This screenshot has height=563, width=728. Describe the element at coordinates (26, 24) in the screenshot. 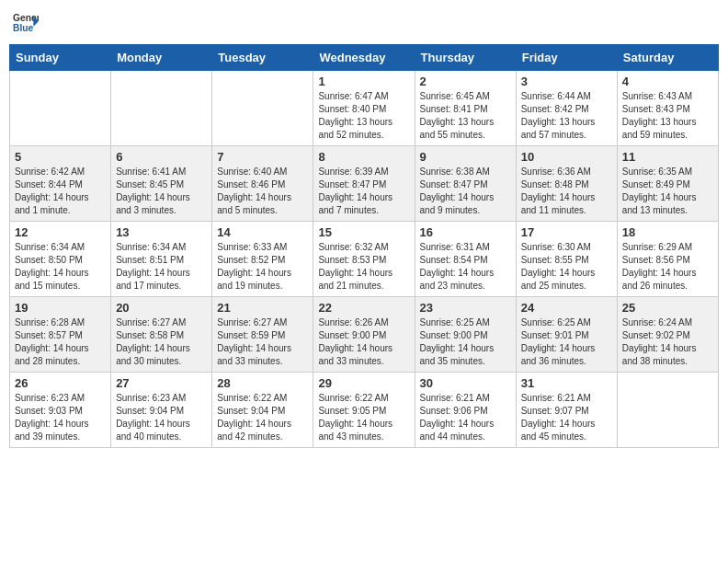

I see `logo: General Blue` at that location.